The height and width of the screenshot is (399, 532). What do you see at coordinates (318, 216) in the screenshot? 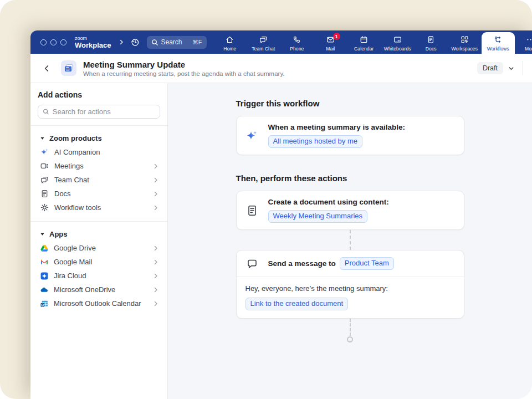
I see `document-content-token: Weekly Meeting Summaries` at bounding box center [318, 216].